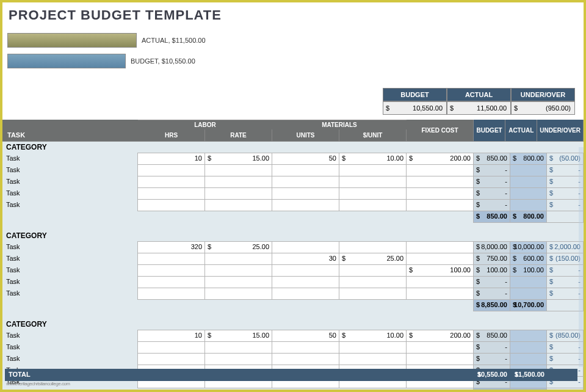 Image resolution: width=586 pixels, height=392 pixels. I want to click on table-cell: $10,000.00, so click(529, 247).